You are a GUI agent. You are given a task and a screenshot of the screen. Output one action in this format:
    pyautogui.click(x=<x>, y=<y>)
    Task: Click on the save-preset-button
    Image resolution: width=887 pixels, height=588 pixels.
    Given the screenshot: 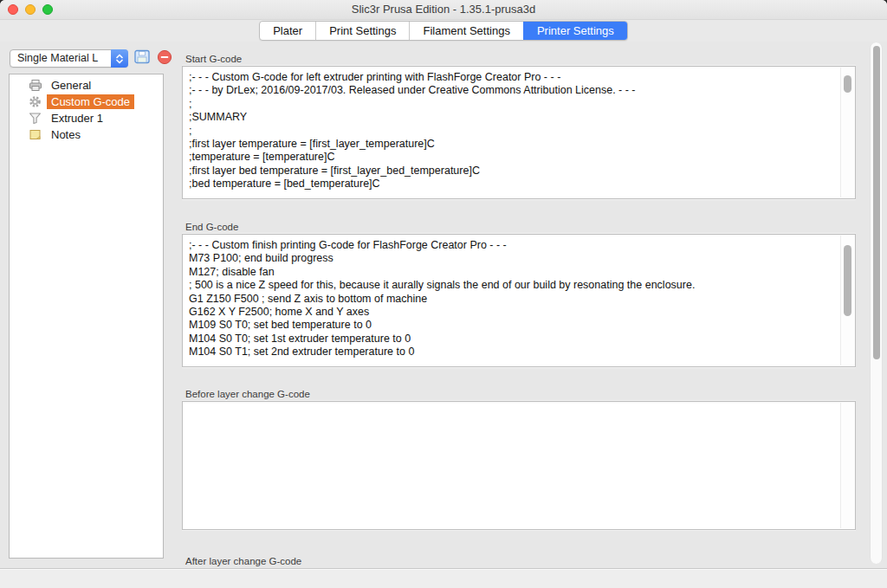 What is the action you would take?
    pyautogui.click(x=142, y=59)
    